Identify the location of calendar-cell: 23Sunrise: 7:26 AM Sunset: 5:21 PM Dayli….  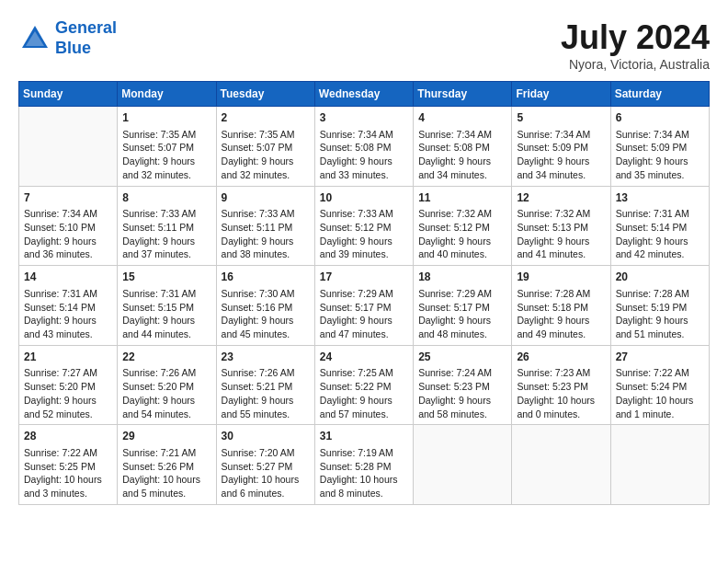
(265, 385).